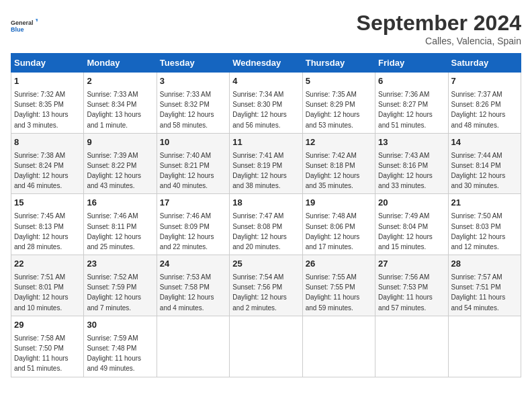 This screenshot has width=532, height=411. Describe the element at coordinates (193, 63) in the screenshot. I see `col-header-tuesday: Tuesday` at that location.